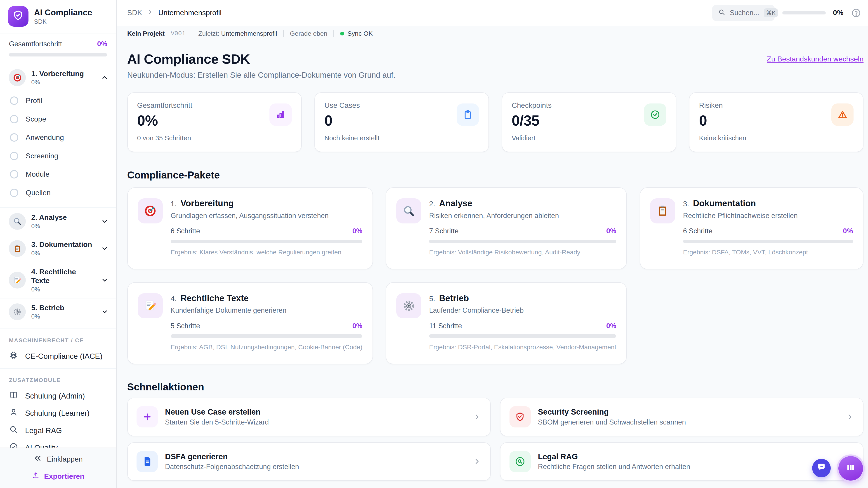  Describe the element at coordinates (356, 34) in the screenshot. I see `sync-status: Sync OK` at that location.